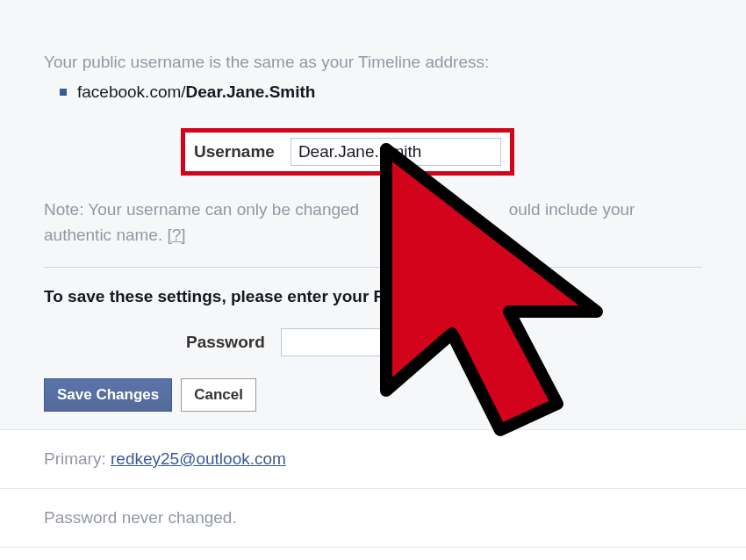 Image resolution: width=746 pixels, height=560 pixels. What do you see at coordinates (176, 235) in the screenshot?
I see `help-link: [?]` at bounding box center [176, 235].